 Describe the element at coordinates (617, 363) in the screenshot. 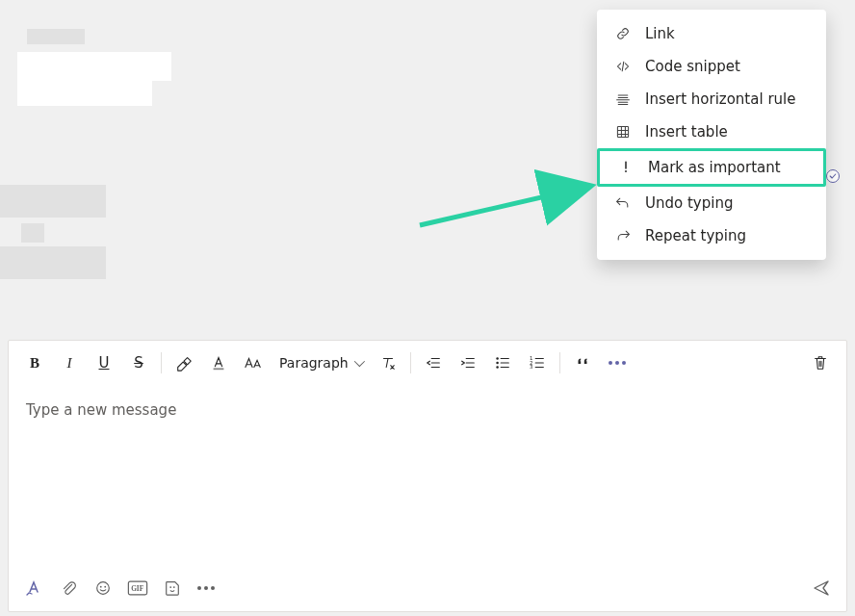

I see `more-options-button` at that location.